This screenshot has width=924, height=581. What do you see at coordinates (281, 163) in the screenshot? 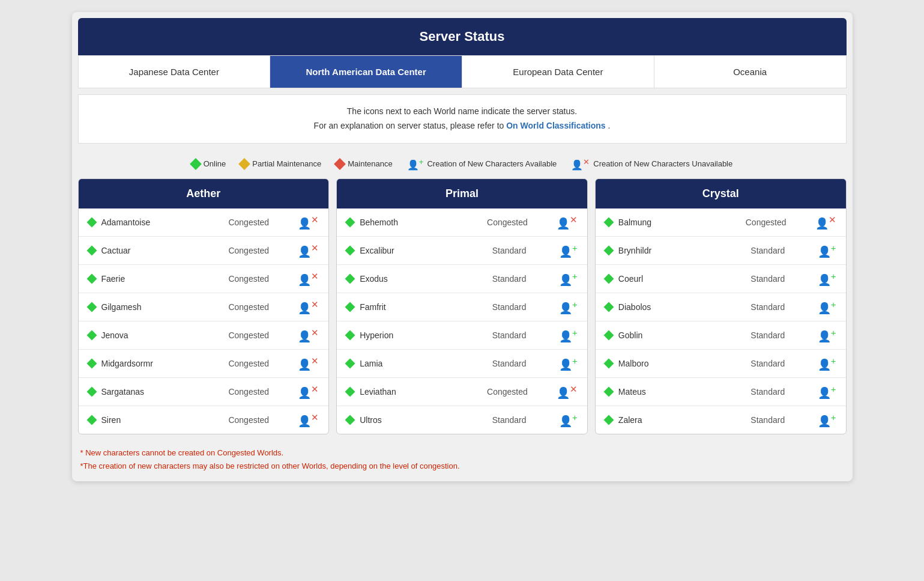
I see `legend-partial: Partial Maintenance` at bounding box center [281, 163].